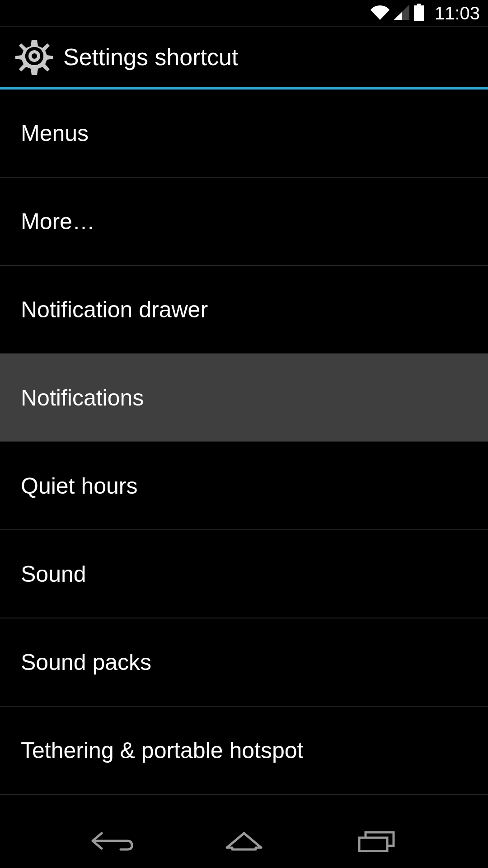 This screenshot has height=868, width=488. Describe the element at coordinates (151, 57) in the screenshot. I see `header-title: Settings shortcut` at that location.